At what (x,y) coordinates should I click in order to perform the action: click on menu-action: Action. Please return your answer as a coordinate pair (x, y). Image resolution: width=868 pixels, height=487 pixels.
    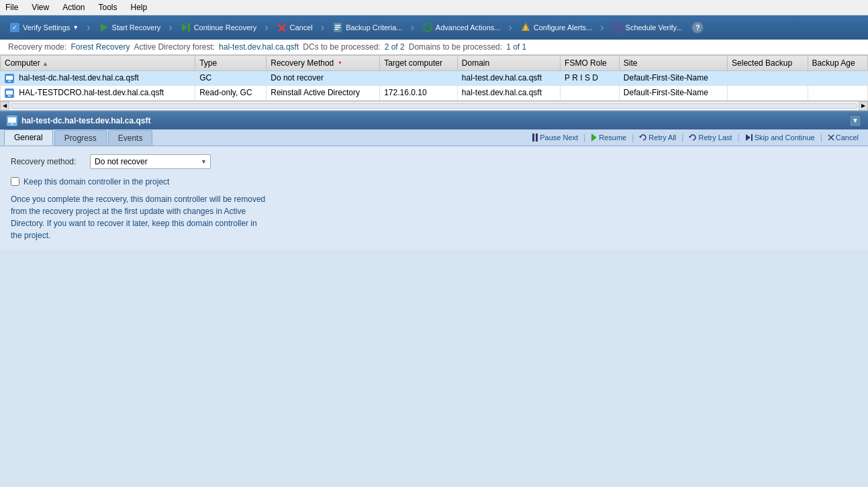
    Looking at the image, I should click on (74, 7).